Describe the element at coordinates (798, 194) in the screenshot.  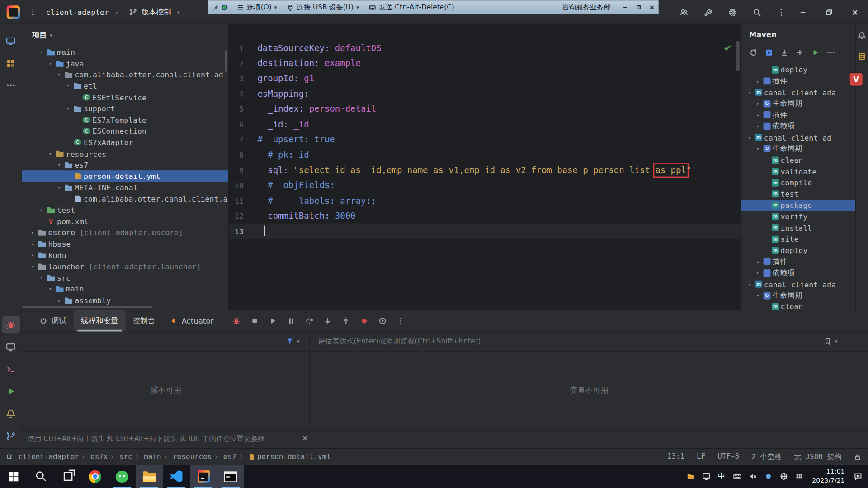
I see `maven-item: test` at that location.